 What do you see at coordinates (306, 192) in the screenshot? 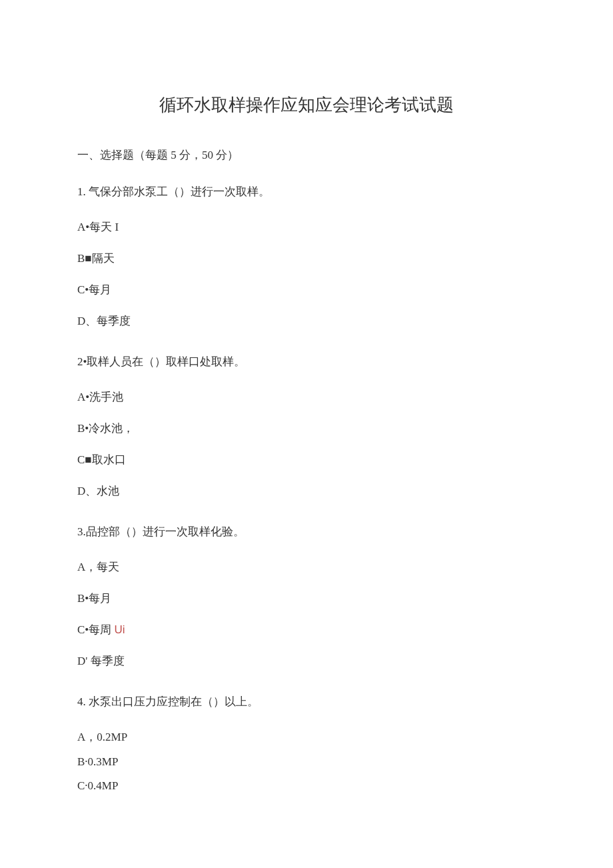
I see `question-stem: 1. 气保分部水泵工（）进行一次取样。` at bounding box center [306, 192].